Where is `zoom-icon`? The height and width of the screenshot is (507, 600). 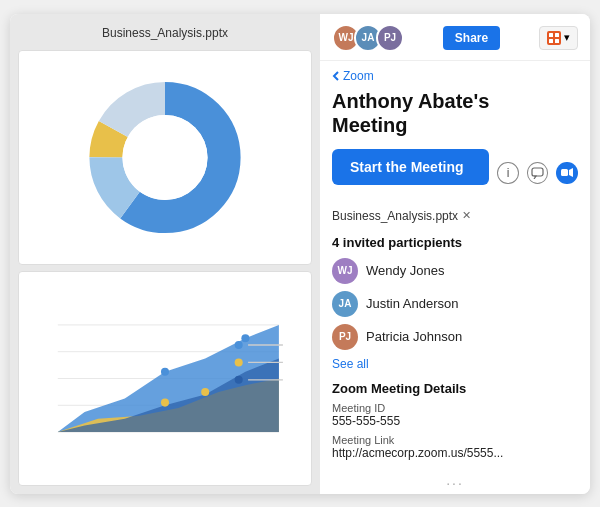
zoom-icon is located at coordinates (567, 173).